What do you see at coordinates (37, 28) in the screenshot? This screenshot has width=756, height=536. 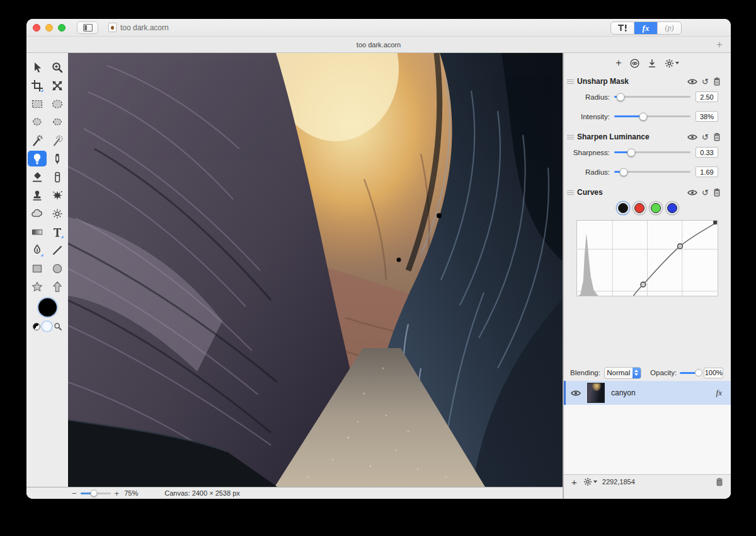 I see `close-button` at bounding box center [37, 28].